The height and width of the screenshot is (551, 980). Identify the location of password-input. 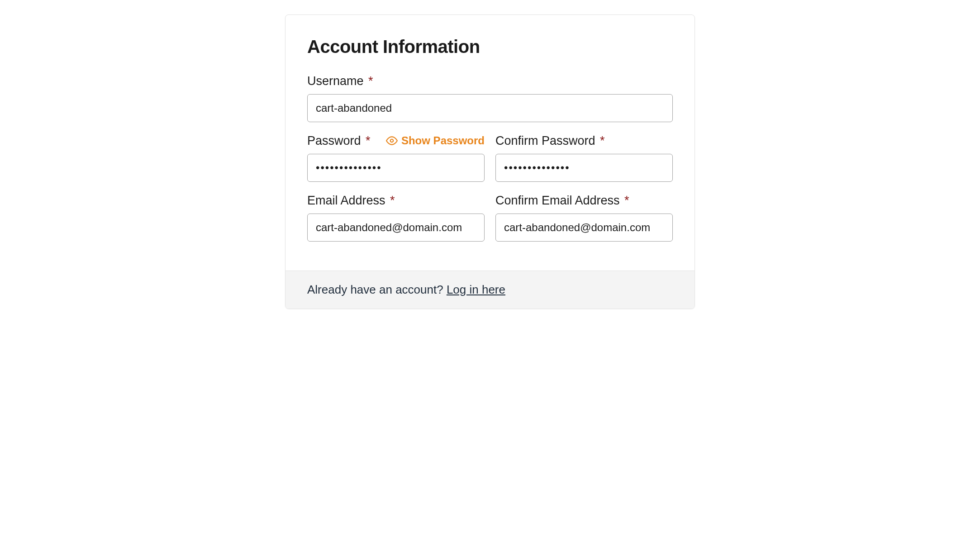
(396, 168).